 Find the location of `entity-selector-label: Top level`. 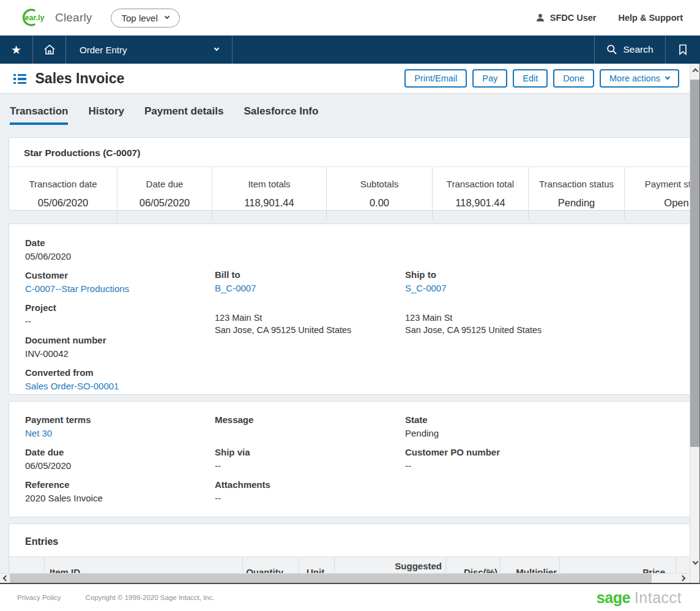

entity-selector-label: Top level is located at coordinates (140, 18).